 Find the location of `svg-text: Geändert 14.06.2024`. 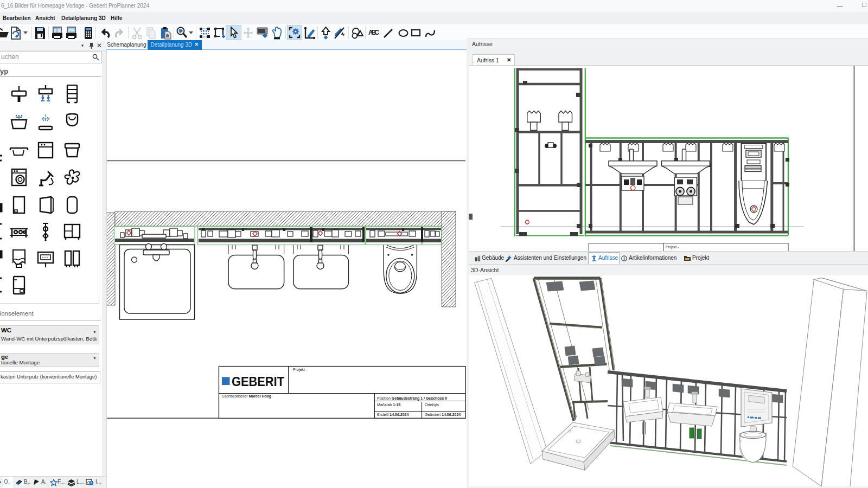

svg-text: Geändert 14.06.2024 is located at coordinates (443, 414).